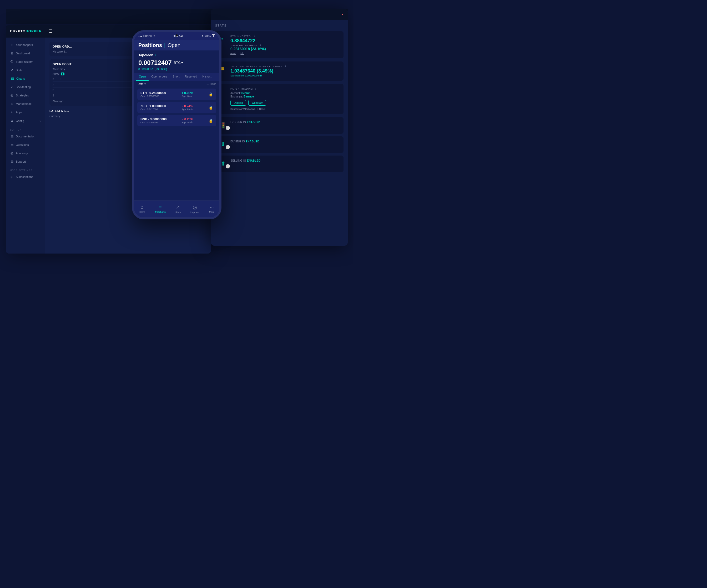 This screenshot has height=588, width=707. Describe the element at coordinates (26, 45) in the screenshot. I see `sidebar-item-hoppers: ⊞ Your hoppers` at that location.